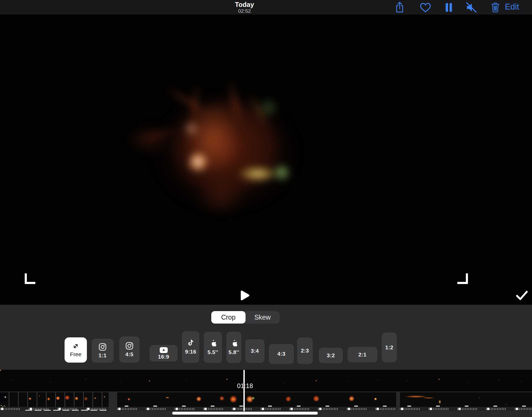 The height and width of the screenshot is (417, 532). I want to click on aspect-5-5-inch-button: 5.5'', so click(213, 347).